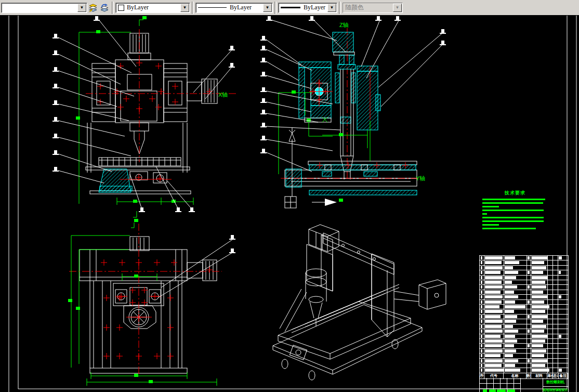 This screenshot has width=579, height=392. Describe the element at coordinates (308, 8) in the screenshot. I see `lineweight-combo: ByLayer ▼` at that location.